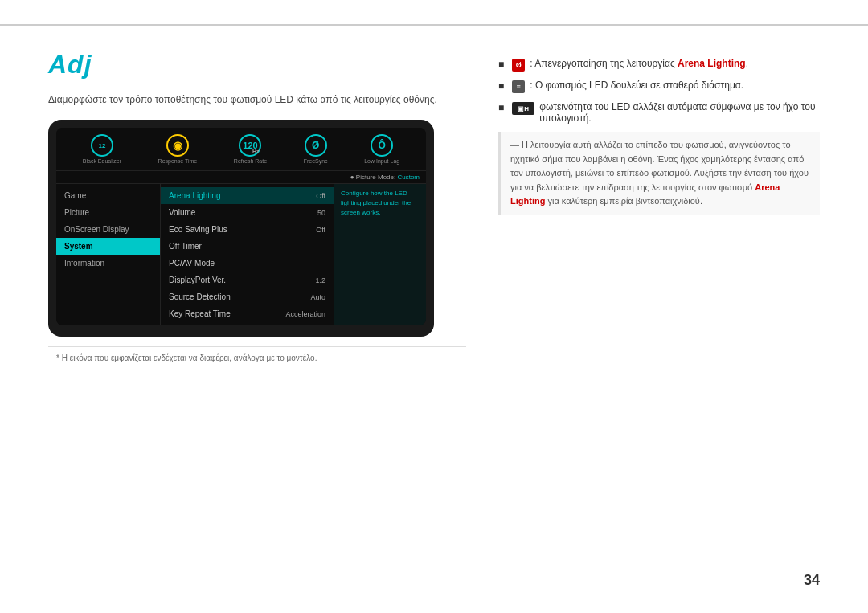  What do you see at coordinates (257, 64) in the screenshot?
I see `page-title: Adj` at bounding box center [257, 64].